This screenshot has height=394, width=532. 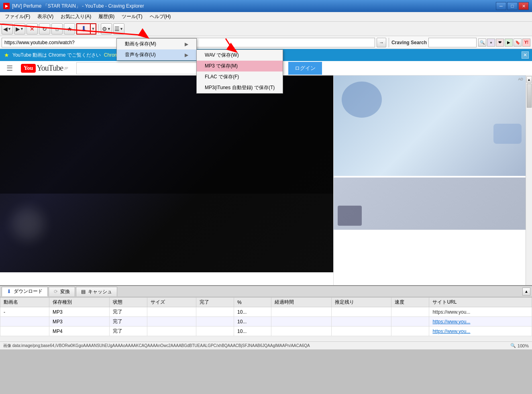 What do you see at coordinates (157, 44) in the screenshot?
I see `save-video-item: 動画を保存(M) ▶` at bounding box center [157, 44].